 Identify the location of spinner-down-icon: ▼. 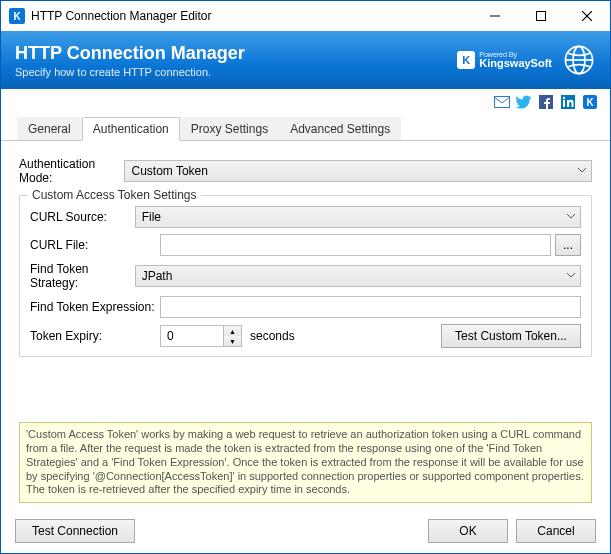
(232, 341).